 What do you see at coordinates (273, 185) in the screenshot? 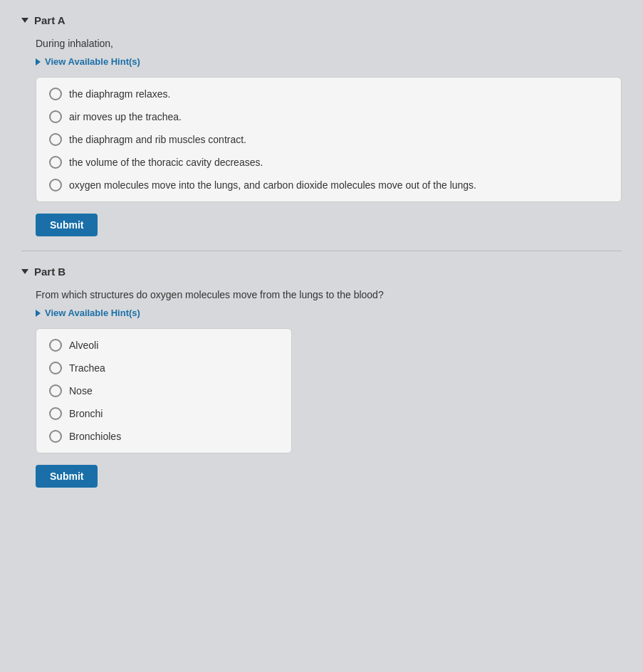
I see `part-a-option-label-4: oxygen molecules move into the lungs, an…` at bounding box center [273, 185].